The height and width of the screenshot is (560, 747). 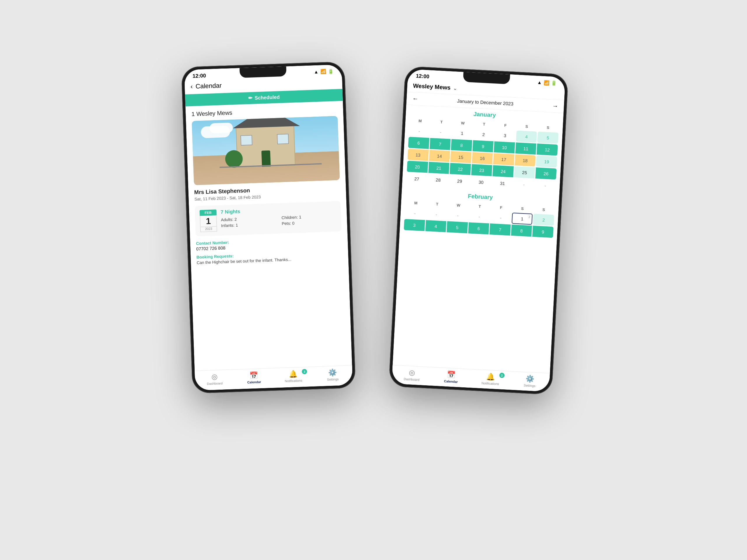 I want to click on cal-day: 14, so click(x=439, y=156).